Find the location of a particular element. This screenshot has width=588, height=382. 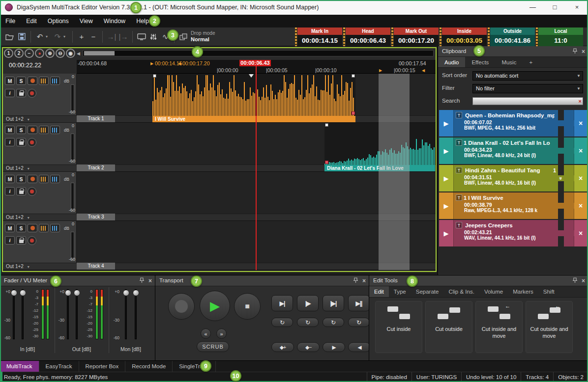

tab-clip-ins: Clip & Ins. is located at coordinates (461, 292).